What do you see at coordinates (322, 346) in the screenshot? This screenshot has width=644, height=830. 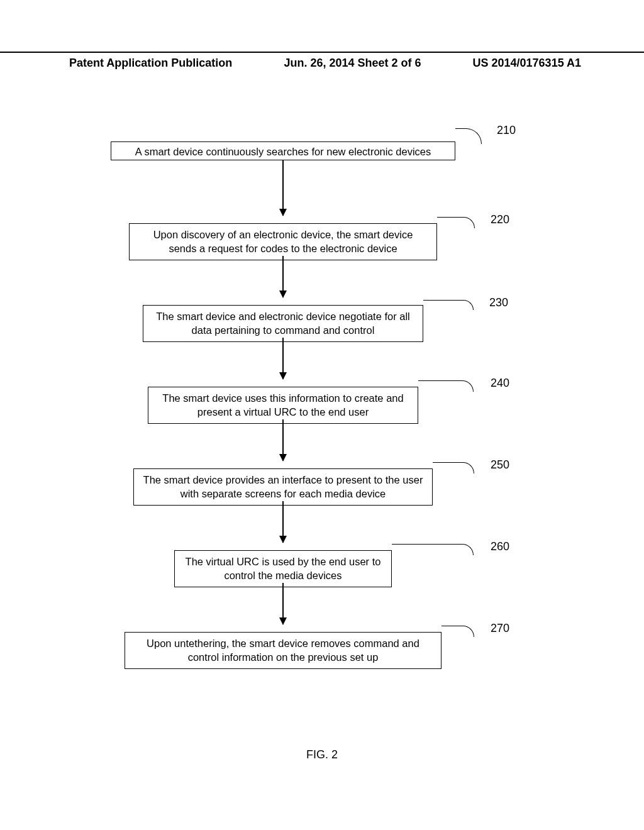 I see `flow-step: The smart device and electronic device n…` at bounding box center [322, 346].